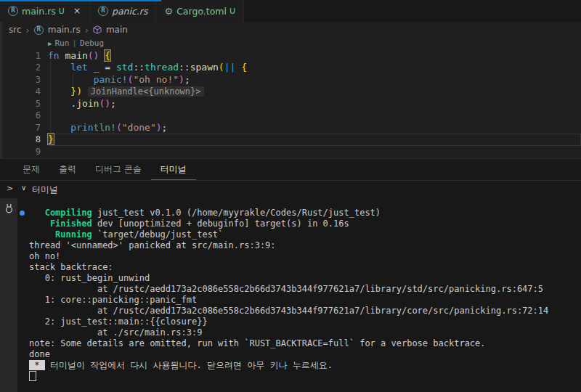  What do you see at coordinates (314, 105) in the screenshot?
I see `code-text: .join();` at bounding box center [314, 105].